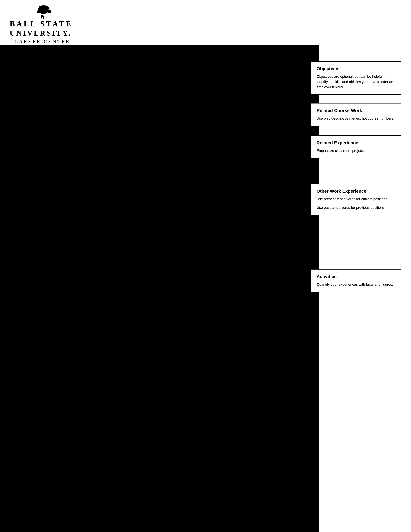 This screenshot has height=532, width=411. I want to click on other-work-text1: Use present-tense verbs for current posi…, so click(356, 199).